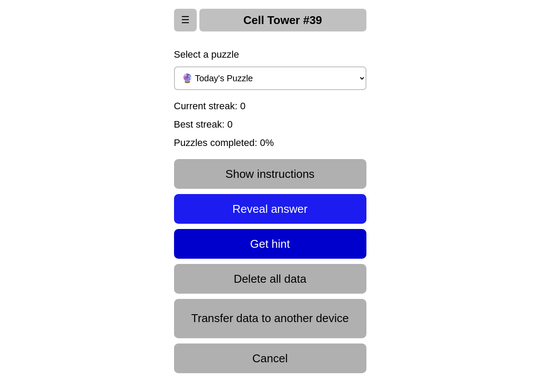  What do you see at coordinates (267, 142) in the screenshot?
I see `puzzles-completed-value: 0%` at bounding box center [267, 142].